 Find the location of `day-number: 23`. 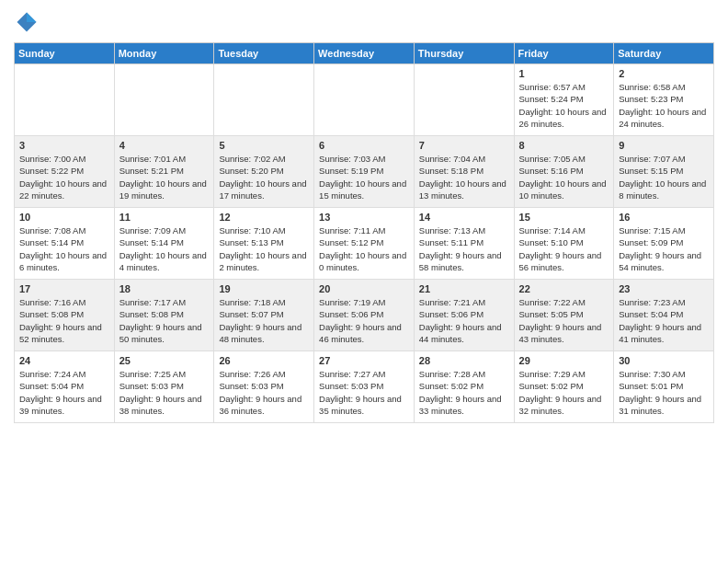

day-number: 23 is located at coordinates (664, 289).